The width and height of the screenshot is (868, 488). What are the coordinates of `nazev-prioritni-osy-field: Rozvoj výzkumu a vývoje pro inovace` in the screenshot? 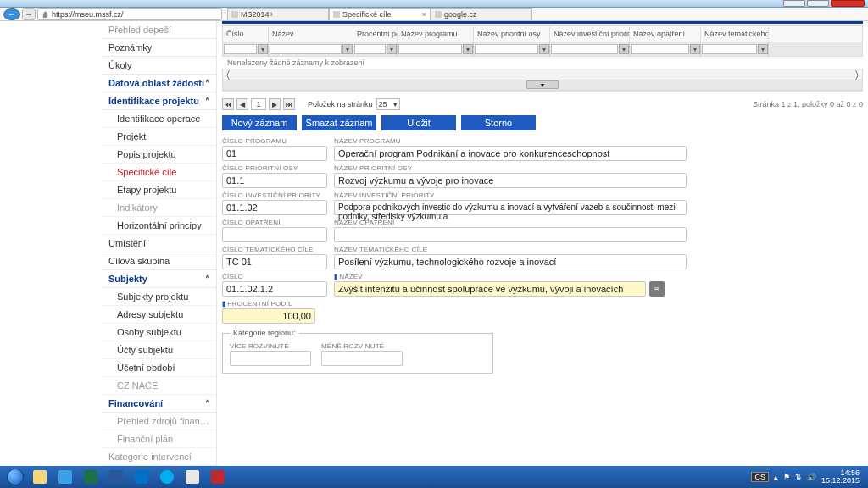 It's located at (510, 180).